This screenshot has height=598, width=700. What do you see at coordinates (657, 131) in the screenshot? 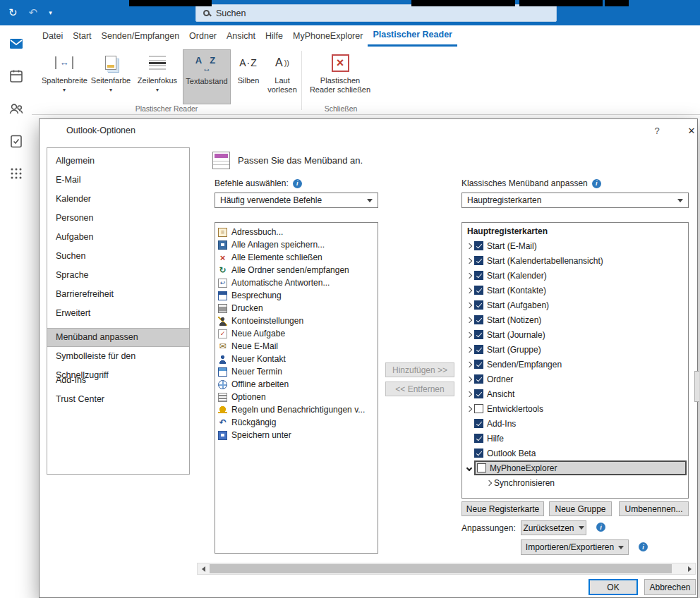
I see `help-icon: ?` at bounding box center [657, 131].